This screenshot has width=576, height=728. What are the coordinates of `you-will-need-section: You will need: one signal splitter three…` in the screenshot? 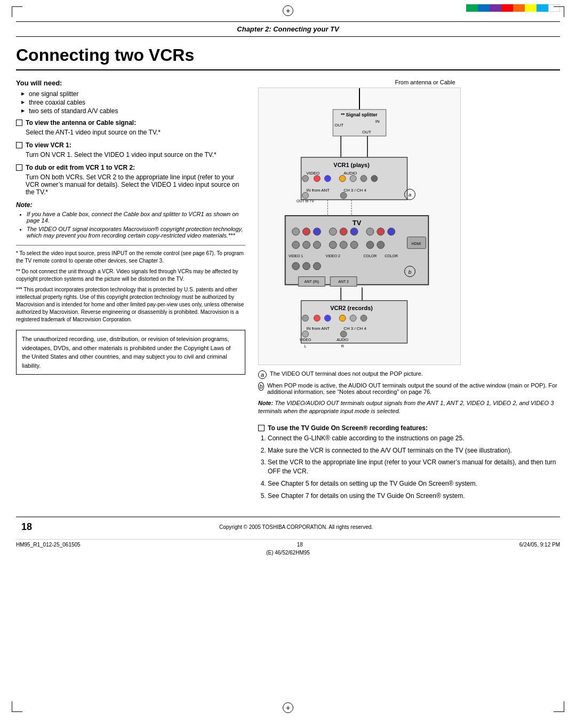 It's located at (131, 97).